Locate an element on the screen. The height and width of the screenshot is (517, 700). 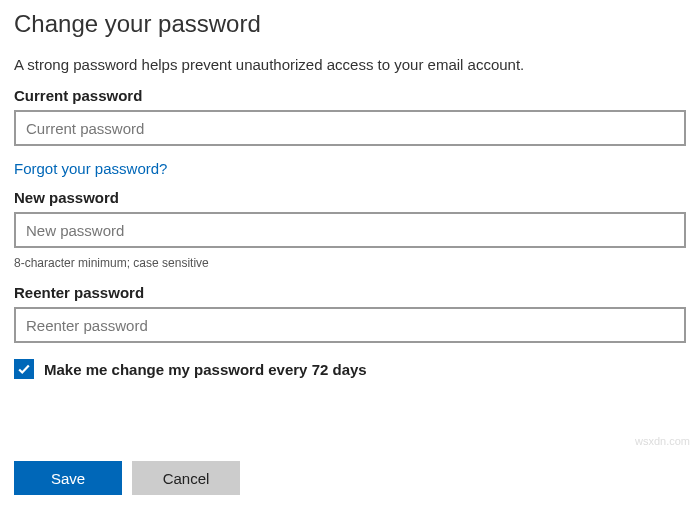
forgot-password-link: Forgot your password? is located at coordinates (90, 168).